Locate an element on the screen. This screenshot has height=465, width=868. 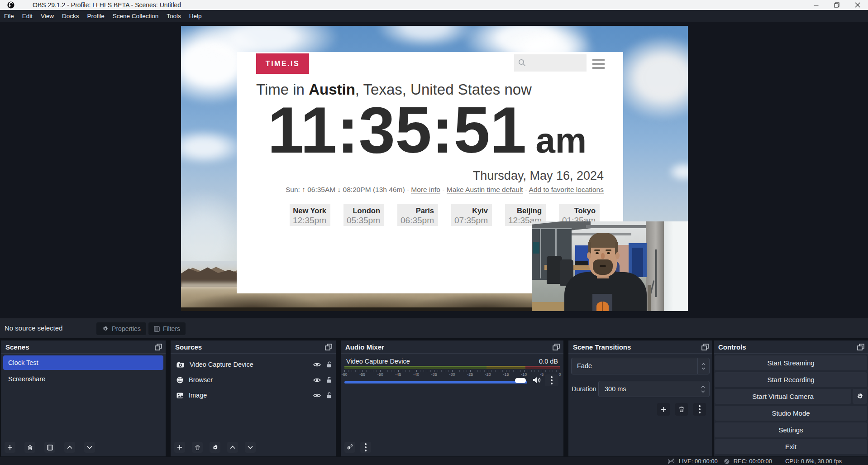
volume-slider is located at coordinates (436, 382).